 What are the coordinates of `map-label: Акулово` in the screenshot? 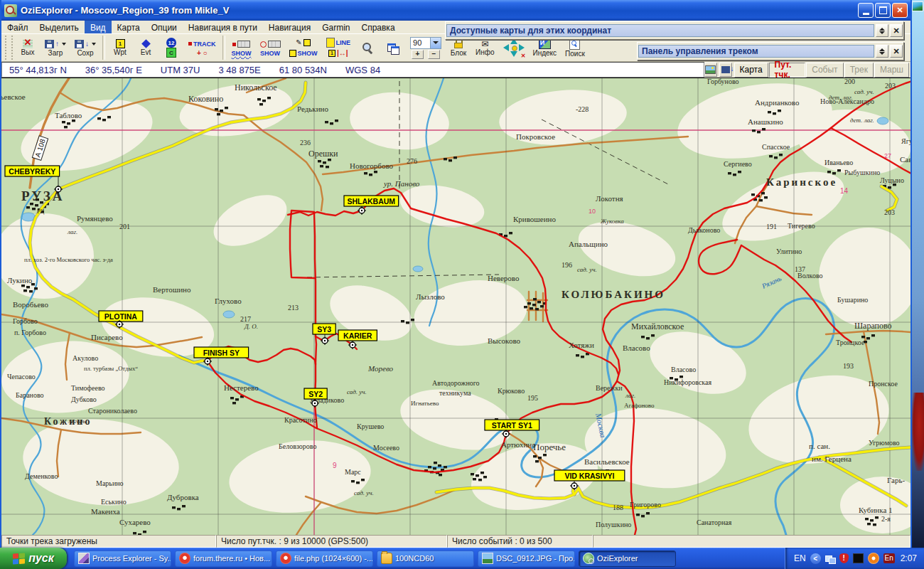 It's located at (85, 358).